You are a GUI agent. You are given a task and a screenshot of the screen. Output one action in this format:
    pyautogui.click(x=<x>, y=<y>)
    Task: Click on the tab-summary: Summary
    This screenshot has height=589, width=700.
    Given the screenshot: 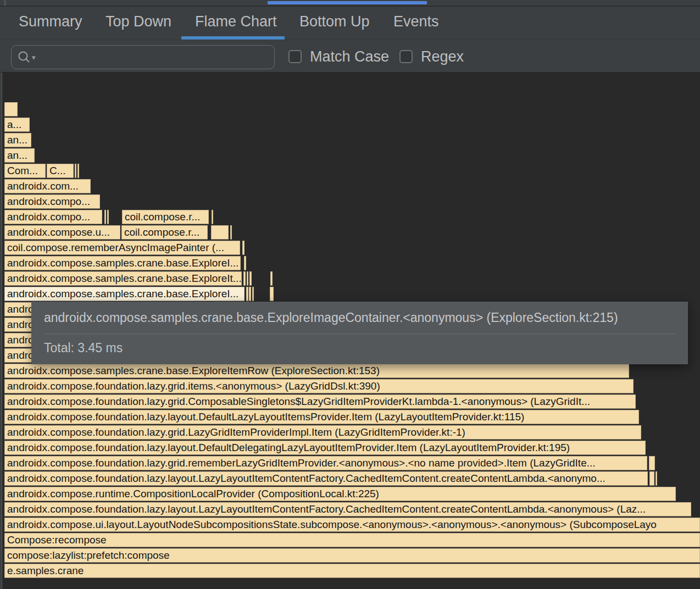 What is the action you would take?
    pyautogui.click(x=51, y=21)
    